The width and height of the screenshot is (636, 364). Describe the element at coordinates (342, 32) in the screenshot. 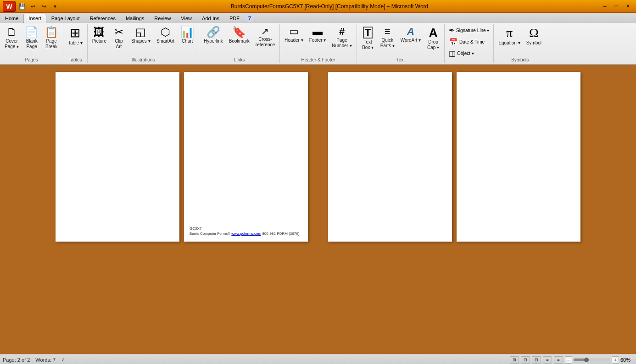

I see `page-number-icon: #` at that location.